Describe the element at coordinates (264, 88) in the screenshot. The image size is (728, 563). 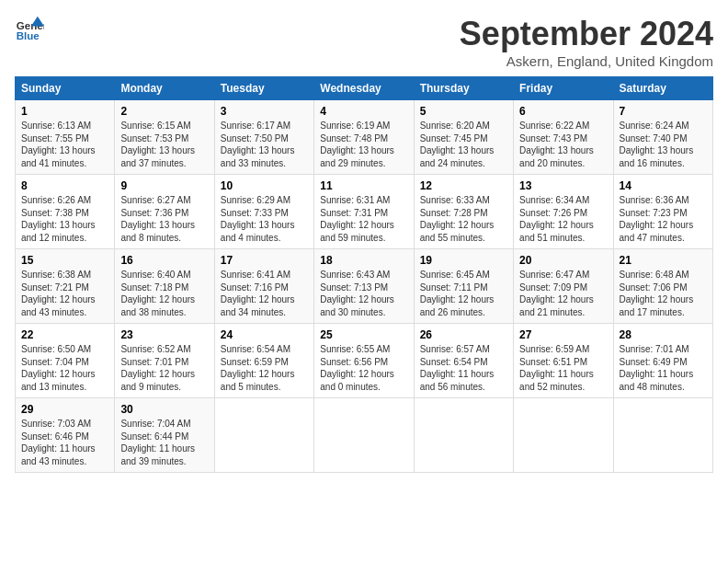
I see `weekday-header: Tuesday` at that location.